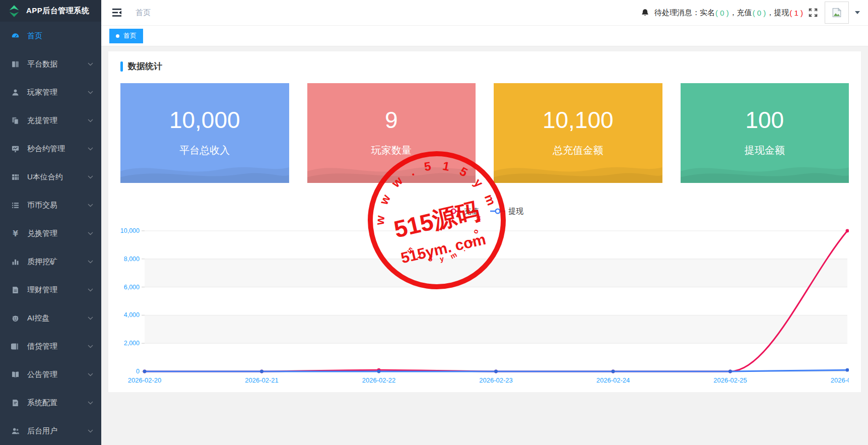 The height and width of the screenshot is (445, 868). I want to click on topbar: 首页 待处理消息：实名( 0 )，充值( 0 )，提现( 1 ), so click(485, 13).